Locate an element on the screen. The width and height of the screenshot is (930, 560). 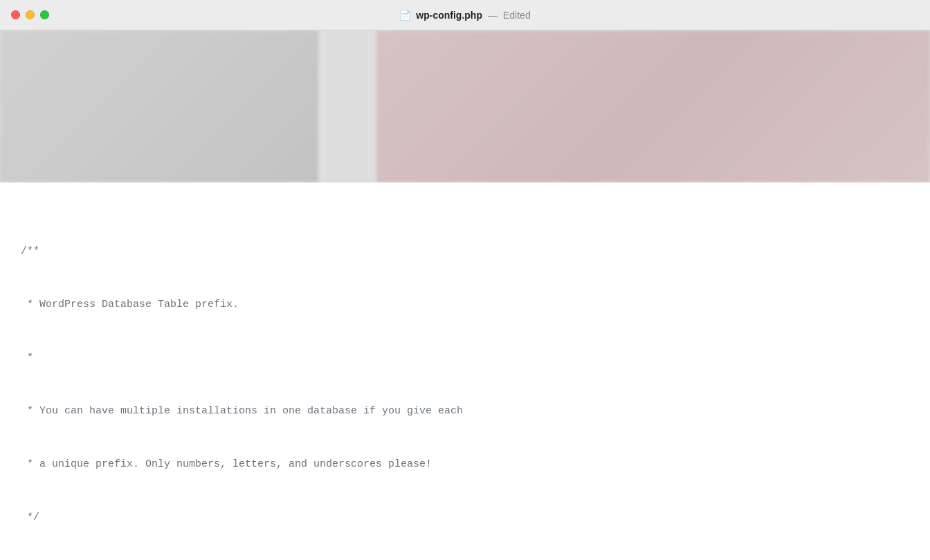
code-line: */ is located at coordinates (465, 518).